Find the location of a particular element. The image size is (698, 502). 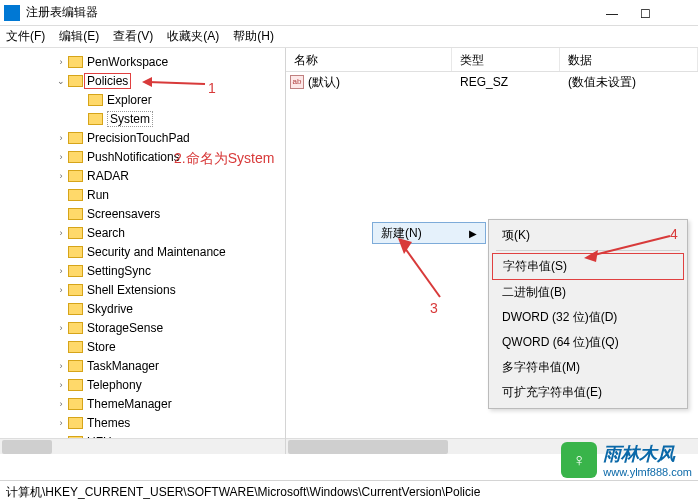

chevron-down-icon: ⌄ is located at coordinates (61, 81).